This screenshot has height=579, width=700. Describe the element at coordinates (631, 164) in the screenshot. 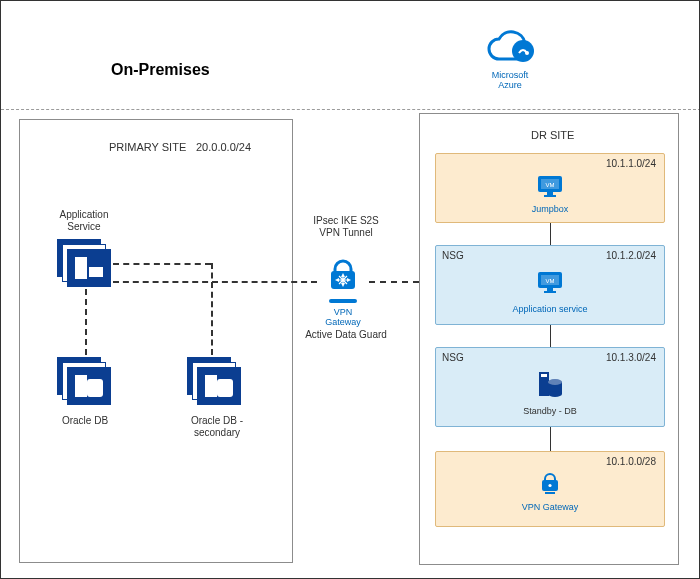

I see `subnet-jumpbox-cidr: 10.1.1.0/24` at that location.